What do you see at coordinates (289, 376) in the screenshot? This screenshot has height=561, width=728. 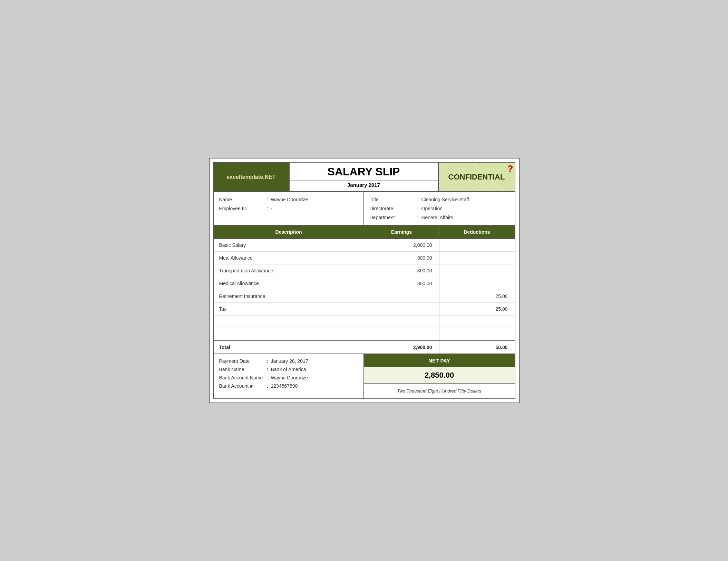 I see `payment-info: Payment Date : January 28, 2017 Bank Nam…` at bounding box center [289, 376].